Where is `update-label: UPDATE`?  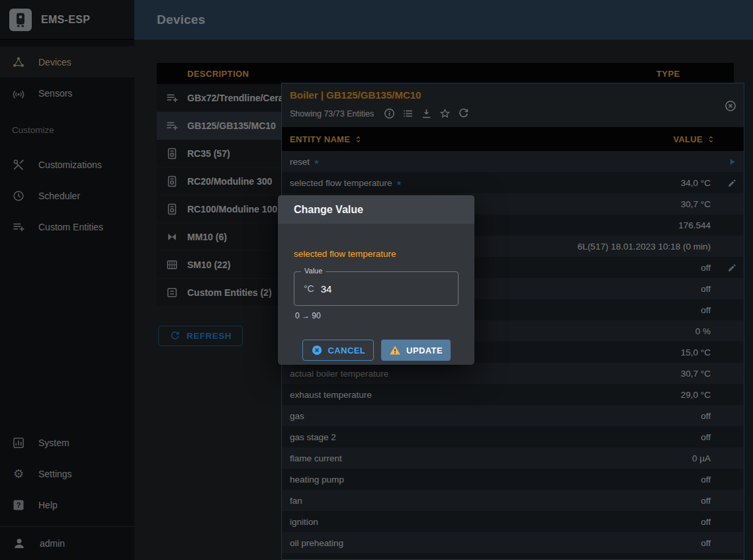
update-label: UPDATE is located at coordinates (425, 351).